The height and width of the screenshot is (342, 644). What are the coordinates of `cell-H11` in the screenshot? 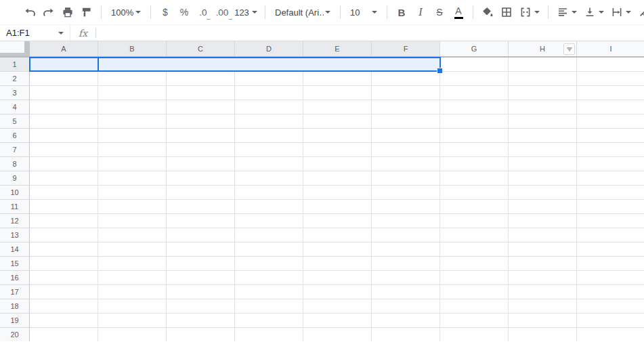 It's located at (543, 207).